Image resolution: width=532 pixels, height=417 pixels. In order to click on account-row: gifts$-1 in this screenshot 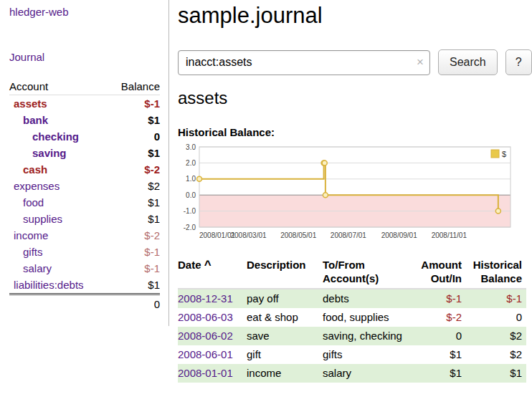, I will do `click(85, 252)`.